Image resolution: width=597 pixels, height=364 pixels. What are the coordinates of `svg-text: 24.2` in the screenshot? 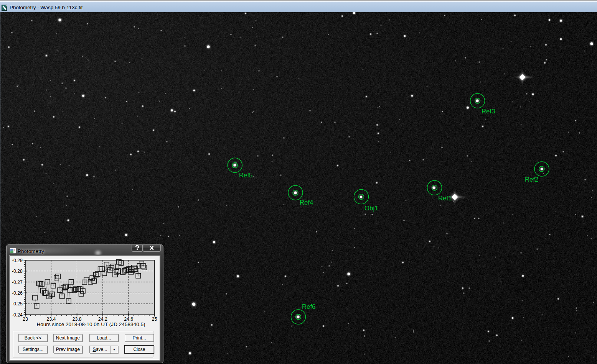 It's located at (103, 319).